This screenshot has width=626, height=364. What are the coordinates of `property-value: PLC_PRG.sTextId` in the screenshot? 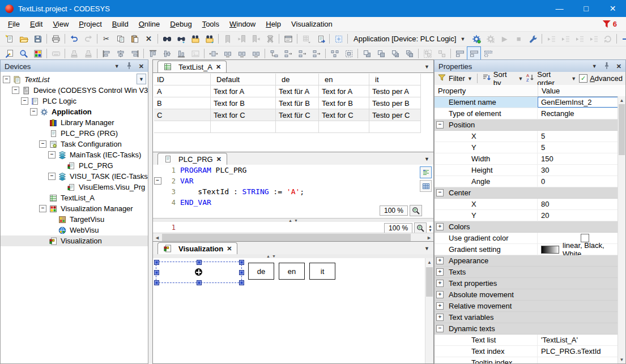 It's located at (578, 351).